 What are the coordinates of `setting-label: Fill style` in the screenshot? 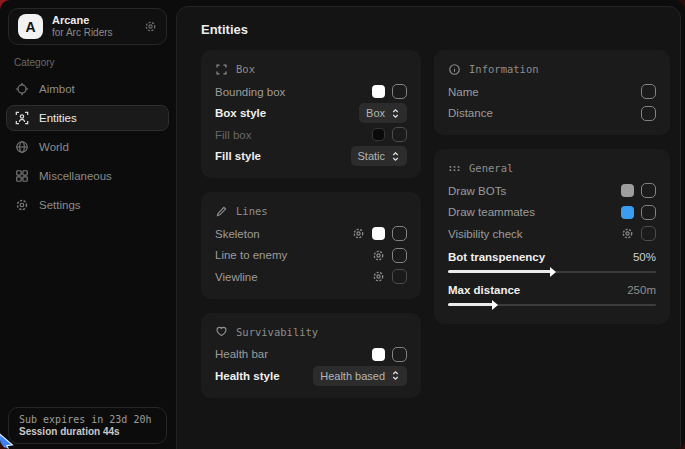 It's located at (283, 156).